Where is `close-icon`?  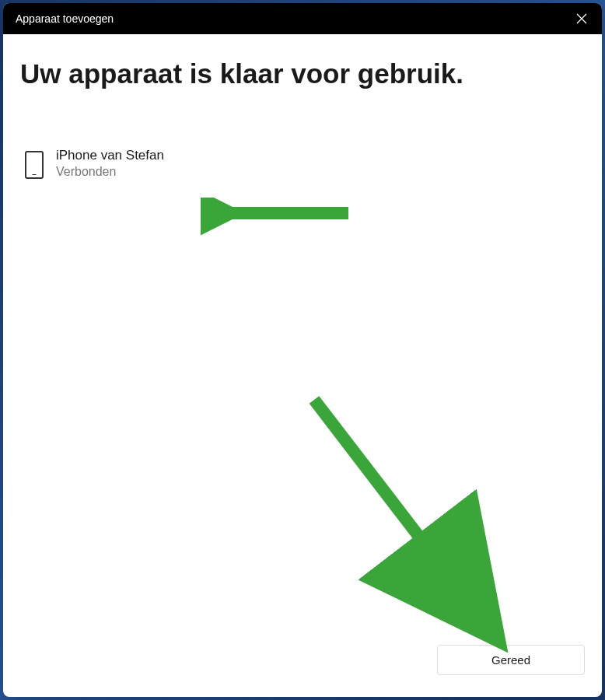
close-icon is located at coordinates (582, 19).